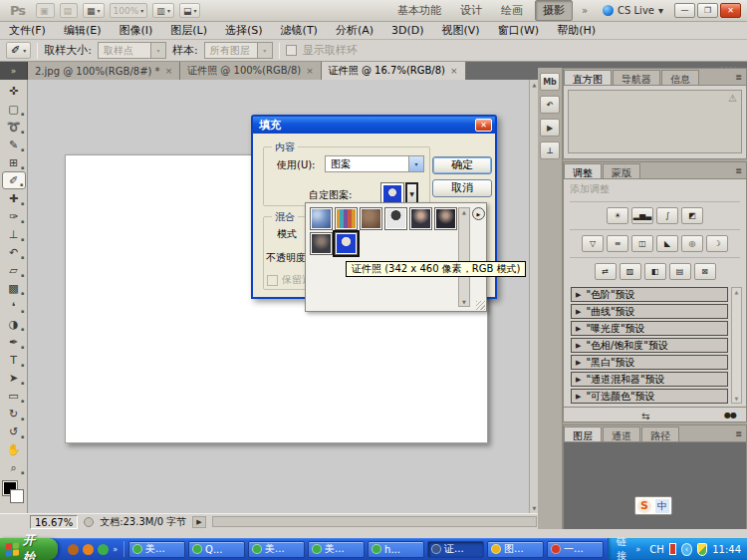  What do you see at coordinates (104, 71) in the screenshot?
I see `document-tab: 2.jpg @ 100%(RGB/8#) * ×` at bounding box center [104, 71].